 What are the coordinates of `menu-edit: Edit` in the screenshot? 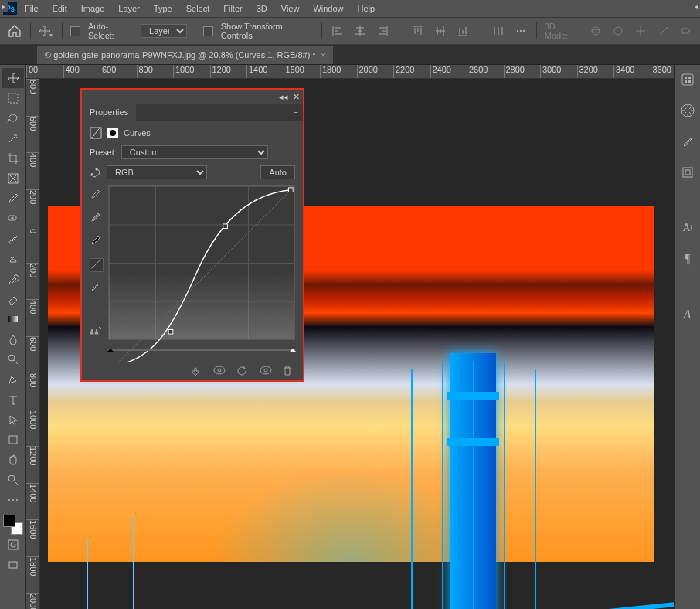 It's located at (60, 9).